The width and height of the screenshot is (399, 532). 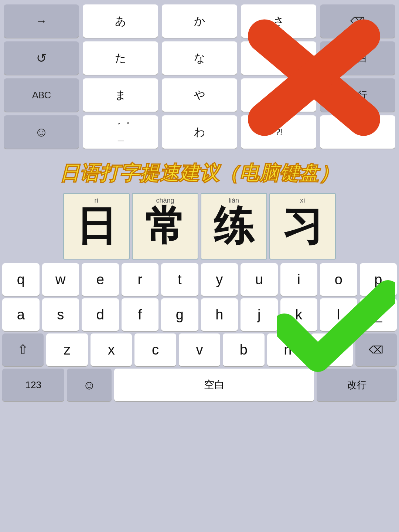 I want to click on kana-wa-label: わ, so click(x=200, y=132).